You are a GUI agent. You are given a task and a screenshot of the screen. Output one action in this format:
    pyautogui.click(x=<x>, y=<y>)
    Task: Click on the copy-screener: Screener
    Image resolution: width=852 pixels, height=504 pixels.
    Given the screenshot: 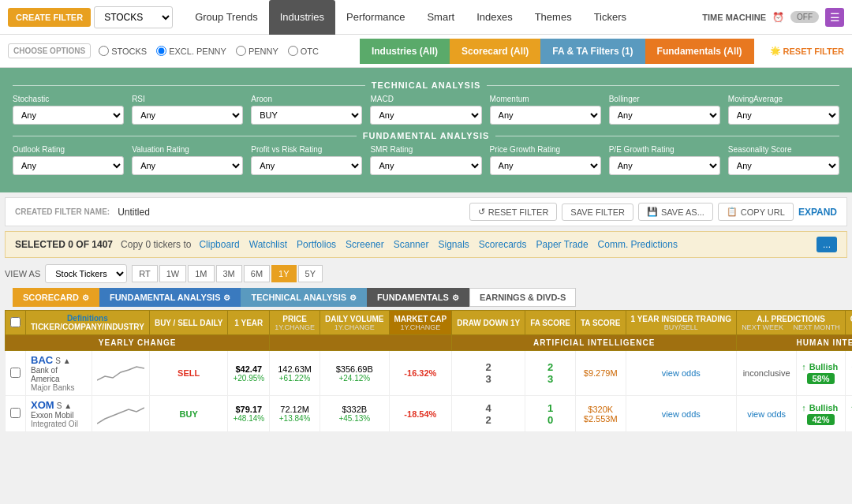 What is the action you would take?
    pyautogui.click(x=364, y=245)
    